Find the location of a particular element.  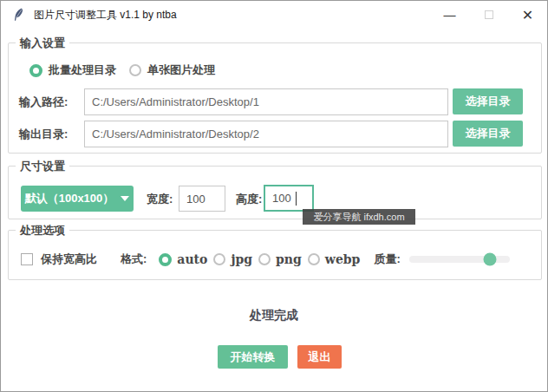

radio-format-jpg is located at coordinates (219, 259).